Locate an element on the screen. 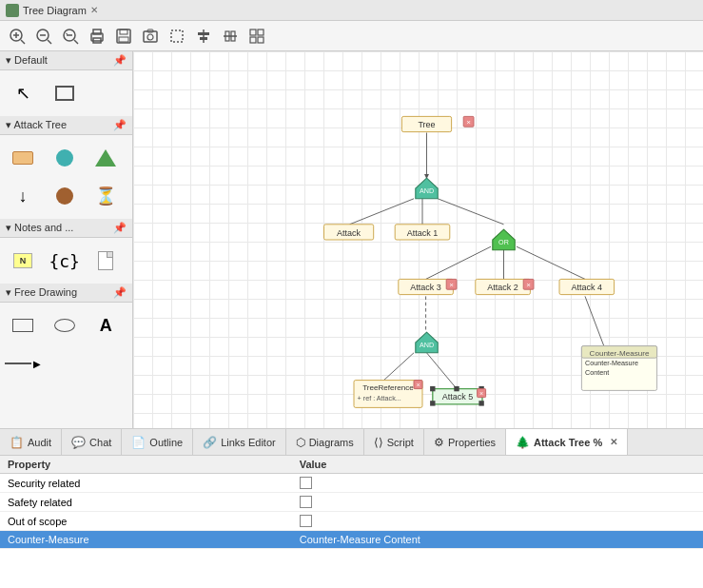 This screenshot has height=588, width=703. palette-section-attacktree-label: ▾ Attack Tree is located at coordinates (36, 126).